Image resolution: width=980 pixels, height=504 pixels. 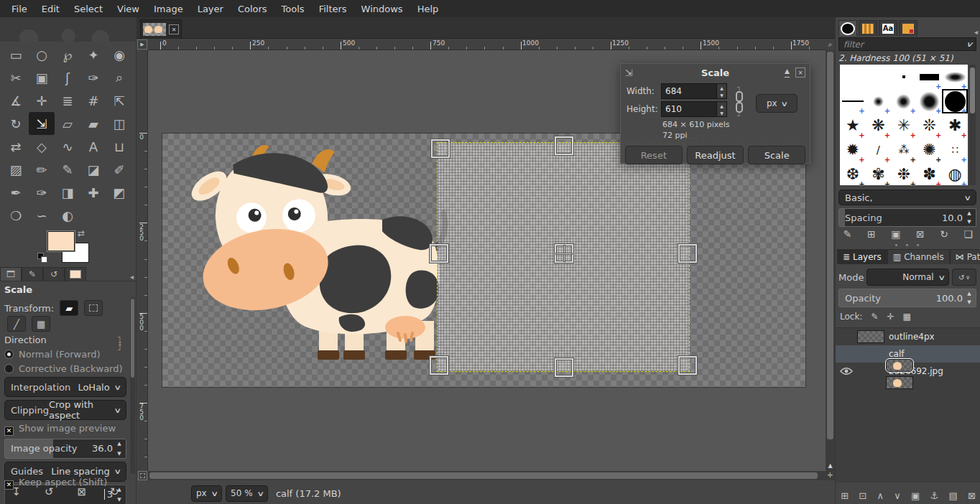 What do you see at coordinates (904, 125) in the screenshot?
I see `brush-grid` at bounding box center [904, 125].